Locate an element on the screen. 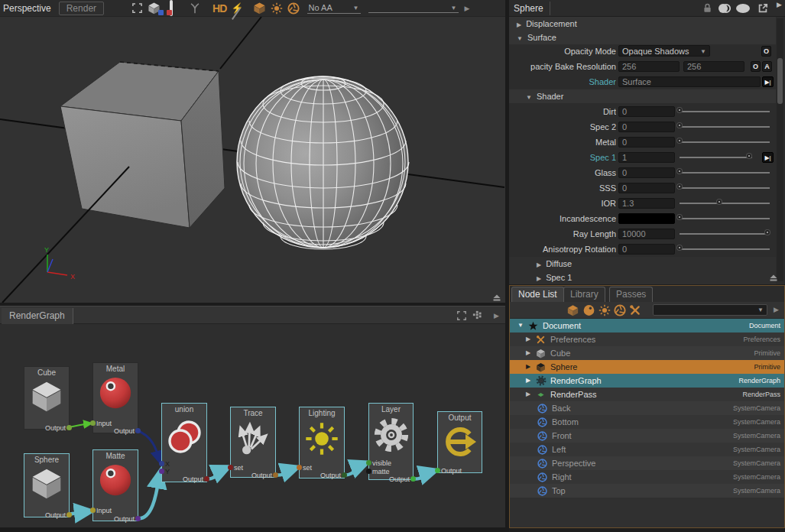 The height and width of the screenshot is (532, 785). tree-row-perspective: Perspective SystemCamera is located at coordinates (647, 463).